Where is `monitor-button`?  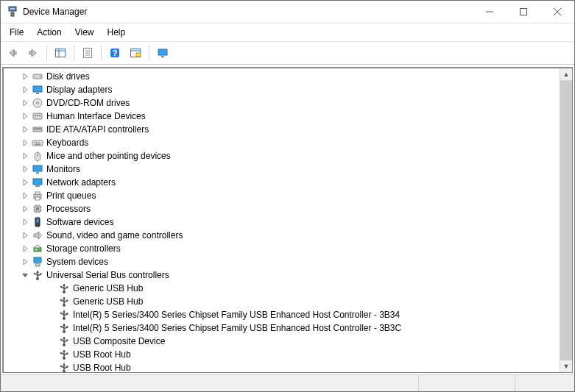
monitor-button is located at coordinates (163, 53).